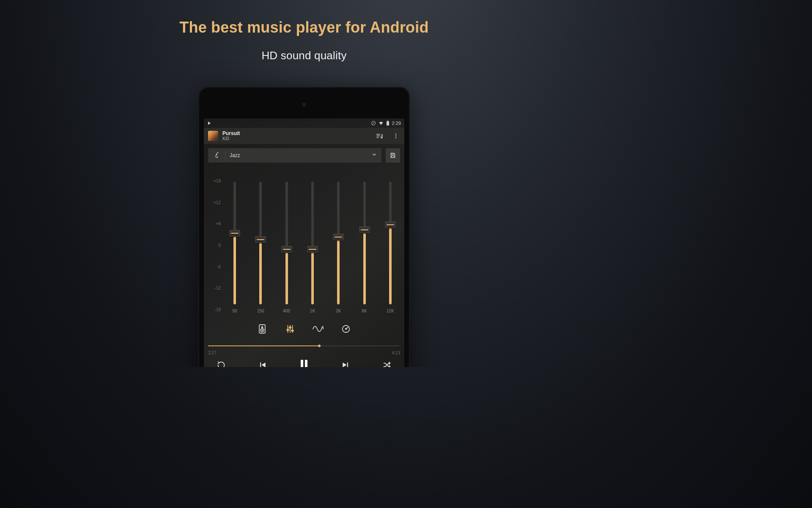 This screenshot has width=812, height=508. Describe the element at coordinates (217, 155) in the screenshot. I see `saxophone-icon` at that location.